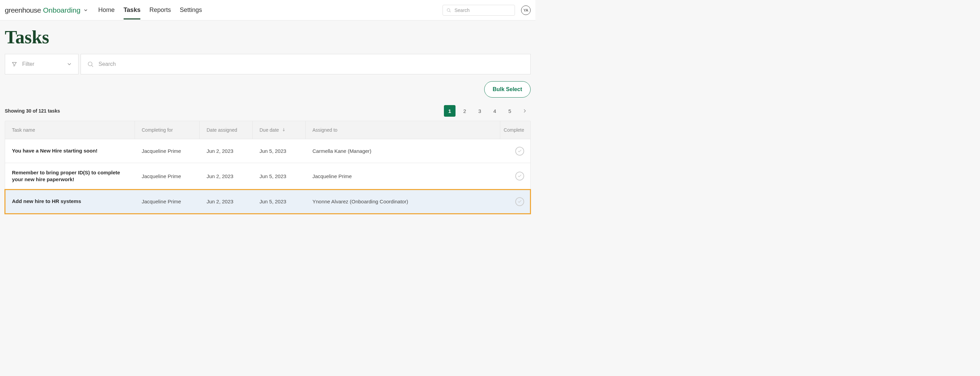  What do you see at coordinates (160, 10) in the screenshot?
I see `nav-reports: Reports` at bounding box center [160, 10].